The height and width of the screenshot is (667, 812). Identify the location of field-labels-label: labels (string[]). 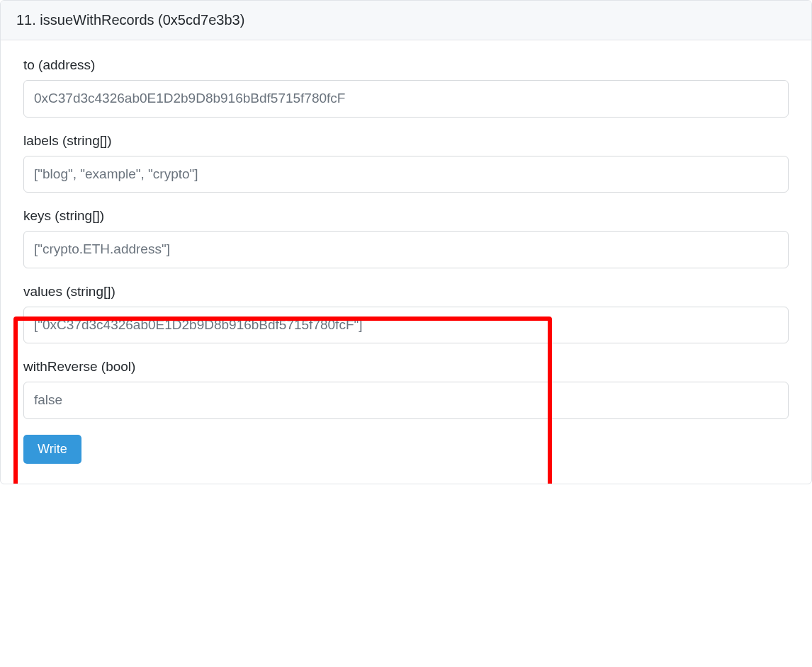
(406, 141).